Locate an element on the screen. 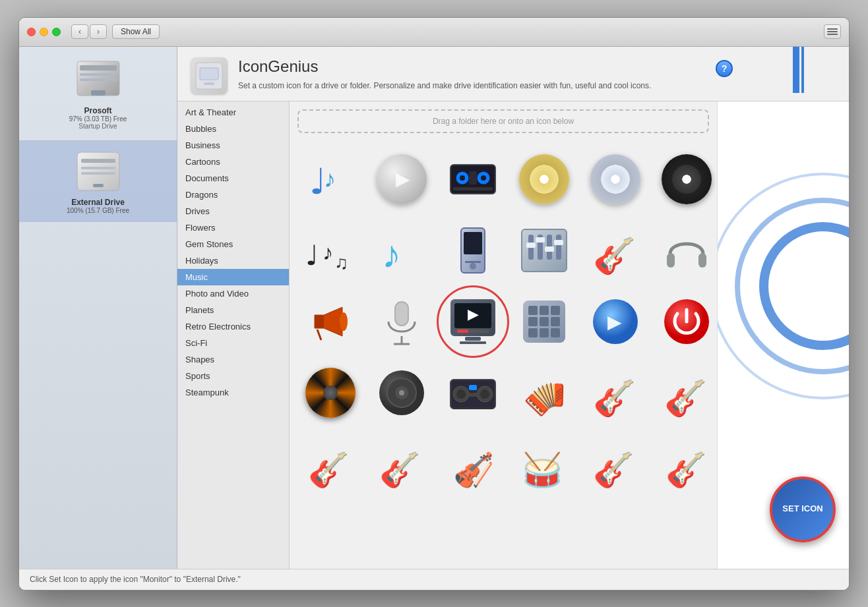 The width and height of the screenshot is (868, 607). icon-cell-drums: 🥁 is located at coordinates (544, 464).